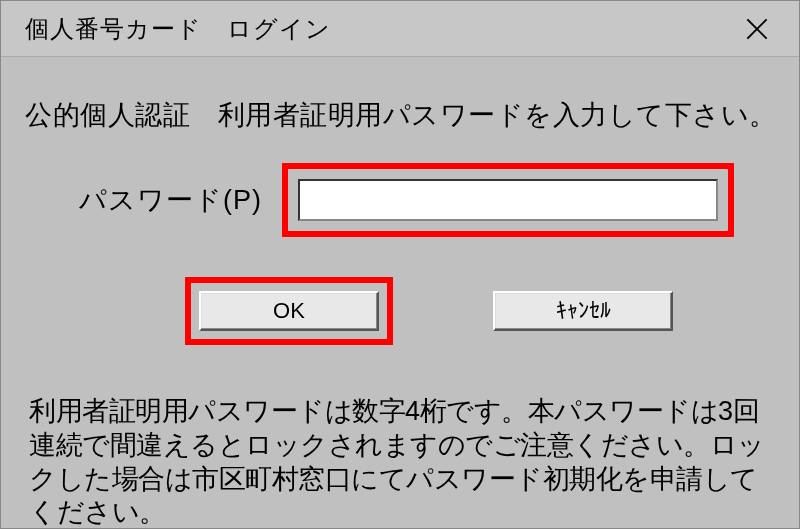 Image resolution: width=800 pixels, height=529 pixels. Describe the element at coordinates (400, 115) in the screenshot. I see `instruction-text: 公的個人認証 利用者証明用パスワードを入力して下さい。` at that location.